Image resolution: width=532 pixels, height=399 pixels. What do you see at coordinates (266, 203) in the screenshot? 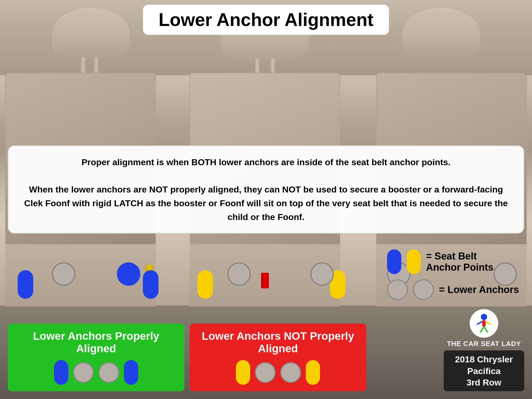
I see `info-line2: When the lower anchors are NOT properly …` at bounding box center [266, 203].